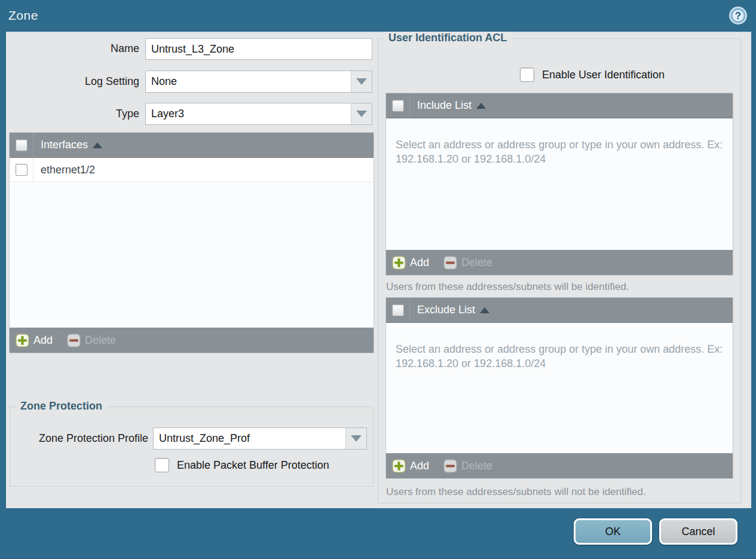 This screenshot has width=756, height=559. What do you see at coordinates (249, 114) in the screenshot?
I see `type-input` at bounding box center [249, 114].